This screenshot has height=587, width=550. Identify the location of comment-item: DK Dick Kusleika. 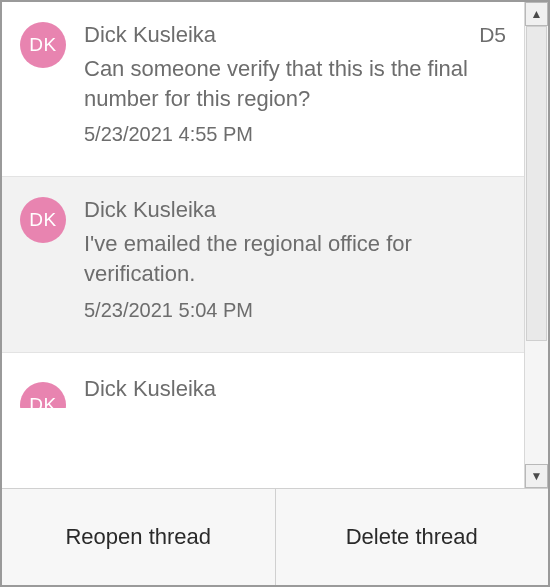
(263, 380).